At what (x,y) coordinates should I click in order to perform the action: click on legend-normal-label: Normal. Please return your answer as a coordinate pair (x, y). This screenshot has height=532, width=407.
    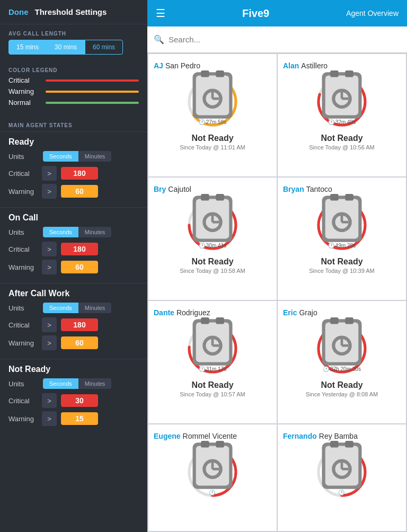
    Looking at the image, I should click on (24, 103).